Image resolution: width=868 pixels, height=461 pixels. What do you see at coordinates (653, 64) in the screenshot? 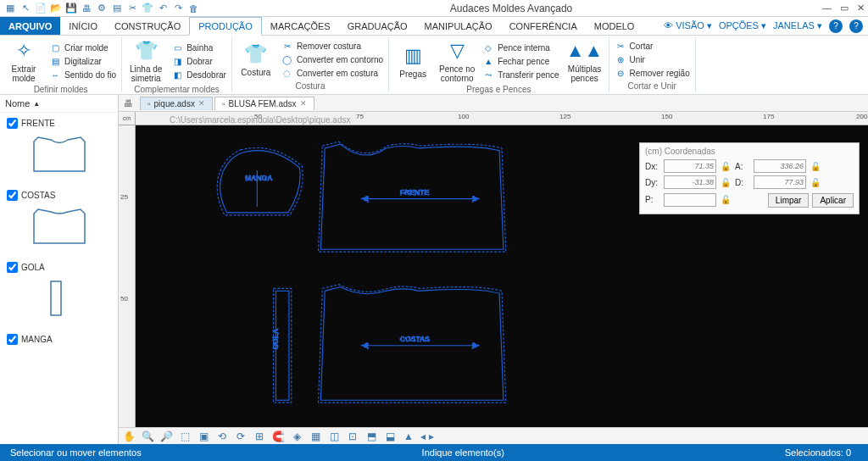
I see `group-cortar-unir: ✂Cortar ⊕Unir ⊖Remover região Cortar e U…` at bounding box center [653, 64].